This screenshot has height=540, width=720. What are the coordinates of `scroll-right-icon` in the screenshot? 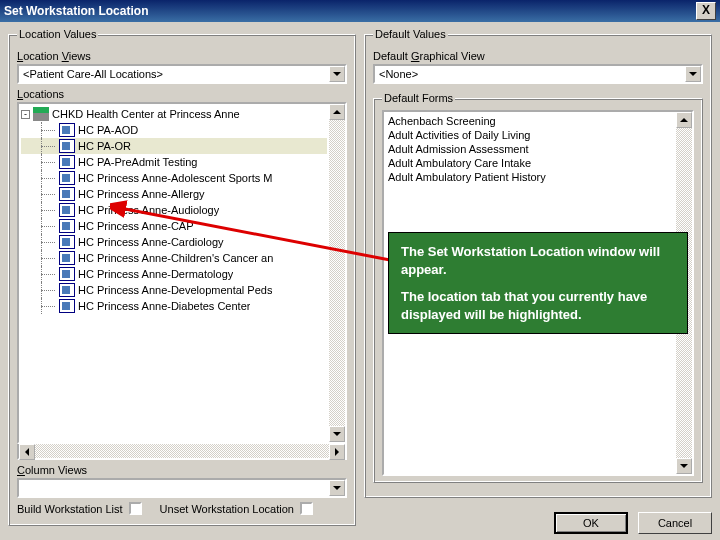 It's located at (337, 452).